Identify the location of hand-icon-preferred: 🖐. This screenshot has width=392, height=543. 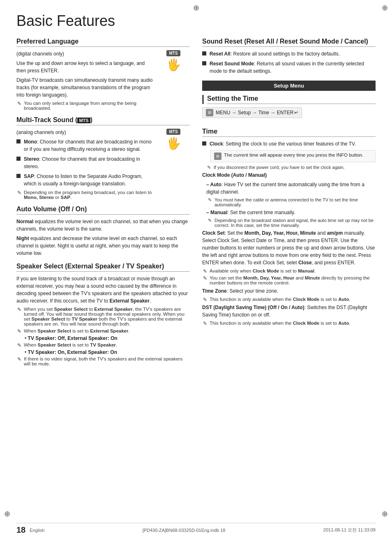
(173, 65).